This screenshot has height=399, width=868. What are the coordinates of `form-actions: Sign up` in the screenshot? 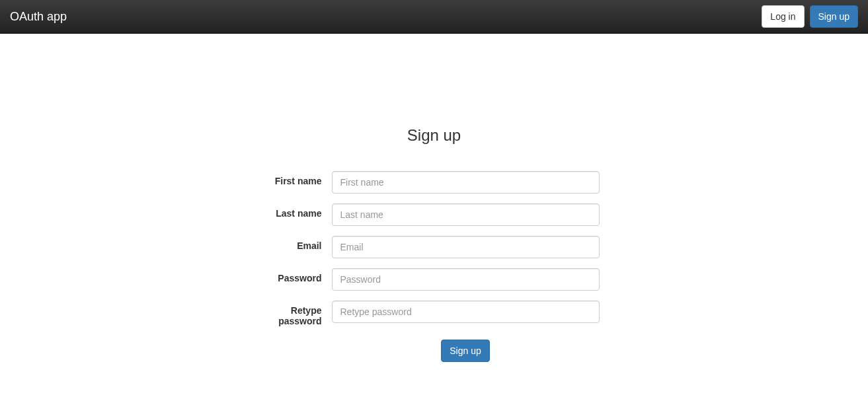 It's located at (465, 351).